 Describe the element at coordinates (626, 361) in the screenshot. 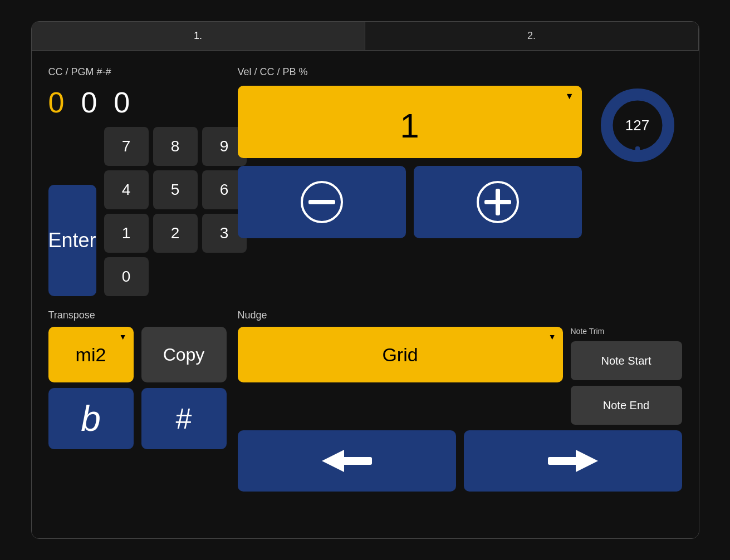

I see `note-start-button: Note Start` at that location.